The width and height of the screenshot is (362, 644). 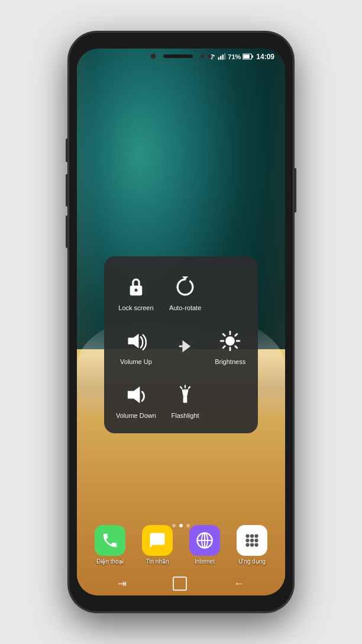 What do you see at coordinates (206, 56) in the screenshot?
I see `rear-camera-cluster` at bounding box center [206, 56].